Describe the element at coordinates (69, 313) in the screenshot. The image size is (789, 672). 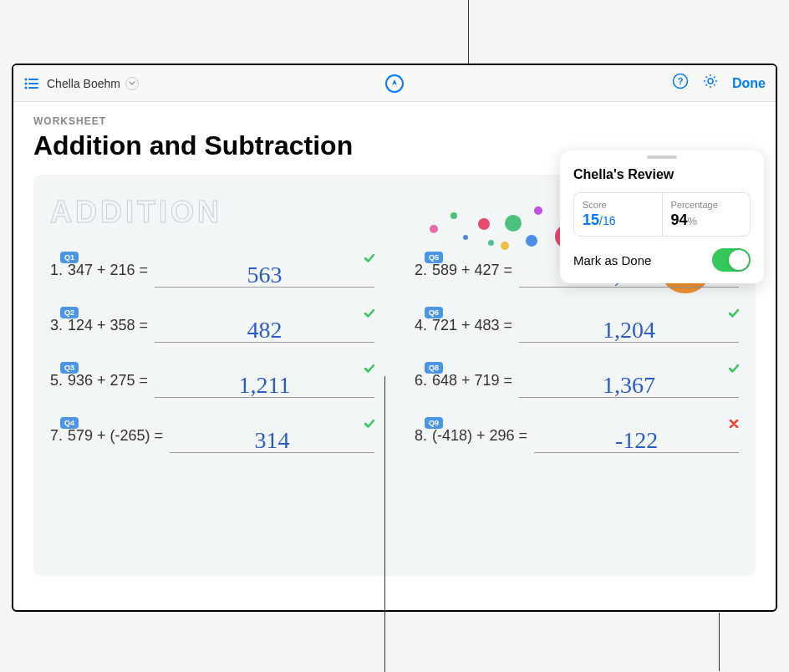
I see `question-badge: Q2` at that location.